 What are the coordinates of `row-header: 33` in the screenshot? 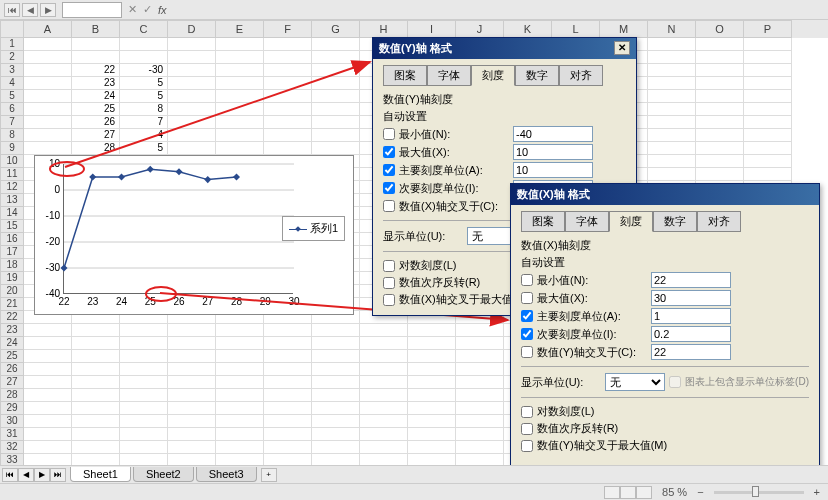 It's located at (12, 460).